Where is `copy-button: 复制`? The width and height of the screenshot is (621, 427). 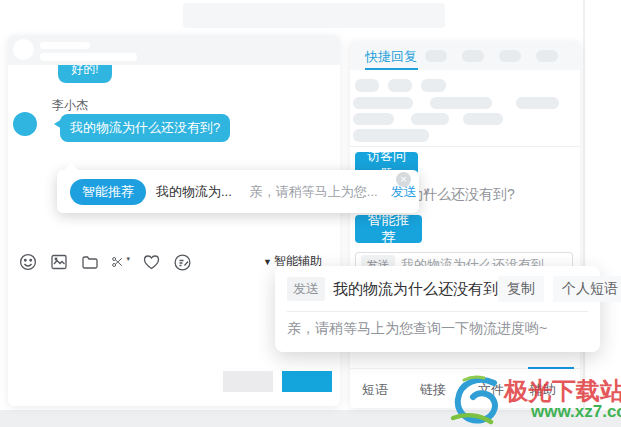
copy-button: 复制 is located at coordinates (521, 289).